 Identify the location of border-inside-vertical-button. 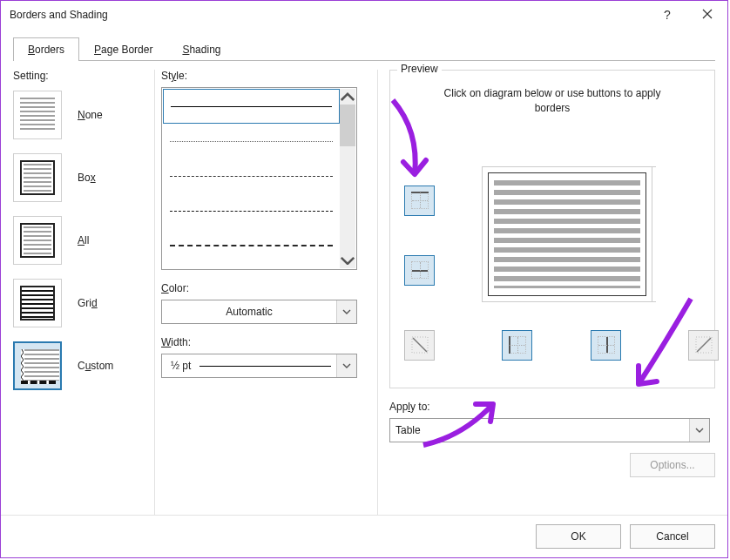
(606, 345).